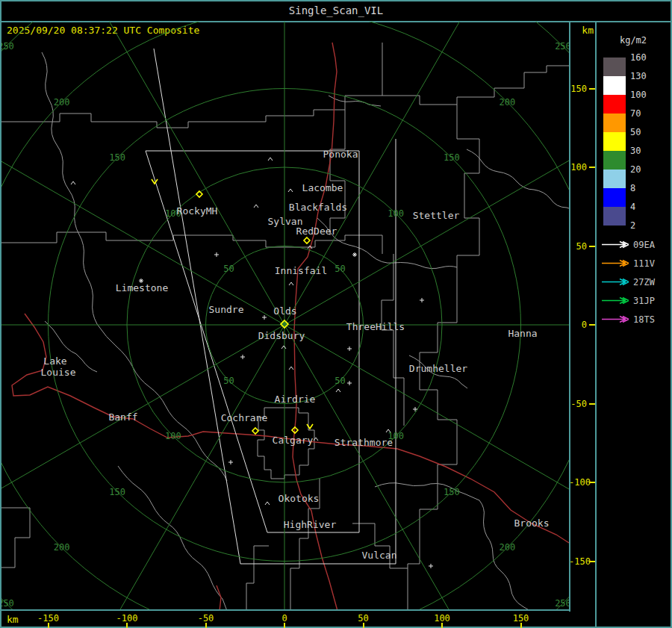  What do you see at coordinates (521, 618) in the screenshot?
I see `bottom-axis-tick-label: 150` at bounding box center [521, 618].